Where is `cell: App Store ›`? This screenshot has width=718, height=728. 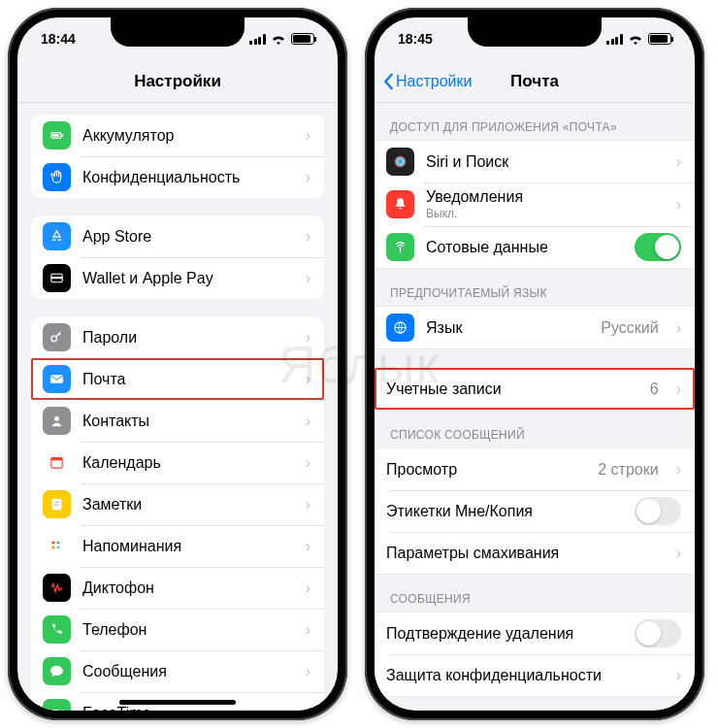 cell: App Store › is located at coordinates (178, 237).